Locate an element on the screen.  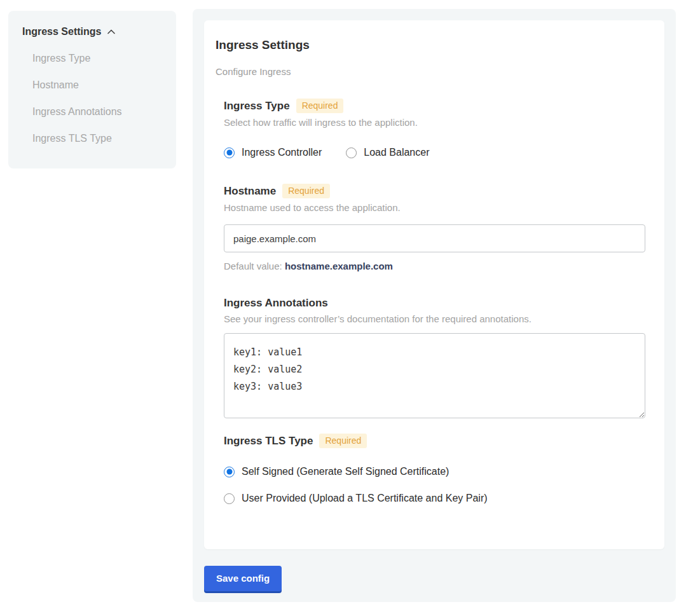
sidebar-item-ingress-tls-type: Ingress TLS Type is located at coordinates (98, 139).